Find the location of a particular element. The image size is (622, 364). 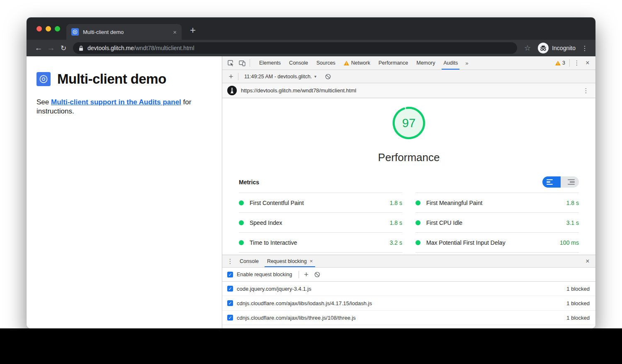

audits-session-row: + 11:49:25 AM - devtools.glitch. ▾ is located at coordinates (409, 77).